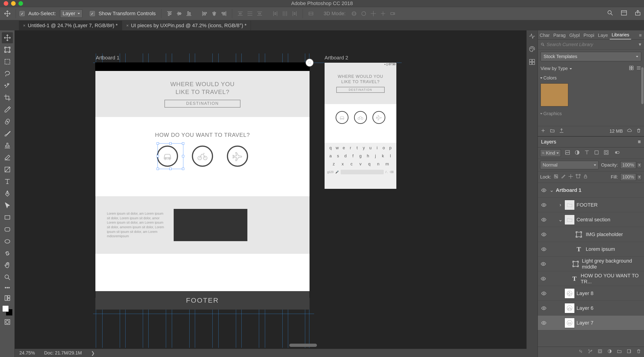 The image size is (644, 357). Describe the element at coordinates (620, 352) in the screenshot. I see `add-group-icon` at that location.